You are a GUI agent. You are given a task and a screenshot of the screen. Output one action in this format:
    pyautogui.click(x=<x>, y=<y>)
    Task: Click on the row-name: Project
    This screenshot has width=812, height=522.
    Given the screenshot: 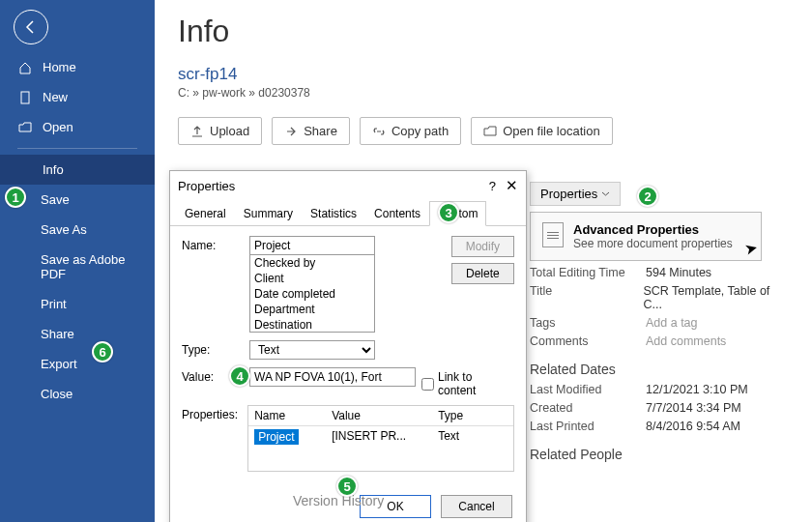 What is the action you would take?
    pyautogui.click(x=276, y=437)
    